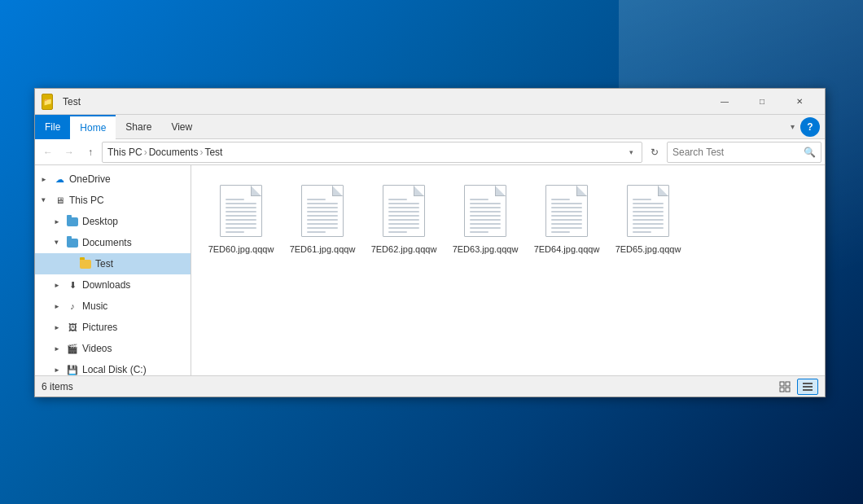  I want to click on sidebar-scroll: ► ☁ OneDrive ► 🖥 This PC ► Desktop, so click(112, 270).